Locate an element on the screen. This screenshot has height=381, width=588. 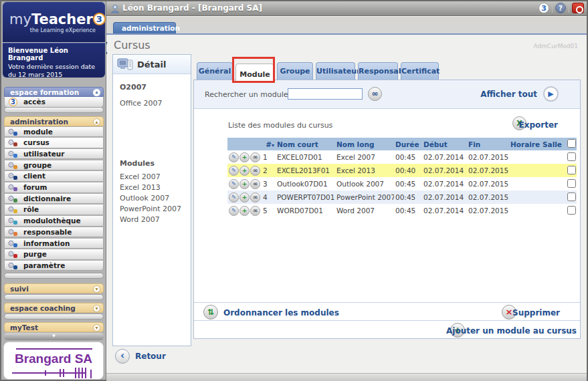
sidebar-section-espace-coaching: espace coaching ▾ is located at coordinates (54, 307).